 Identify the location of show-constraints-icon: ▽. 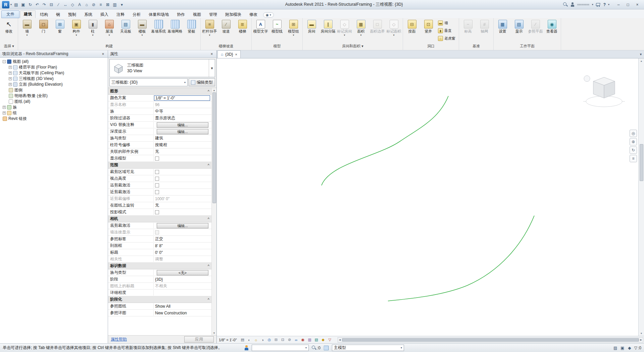
(330, 340).